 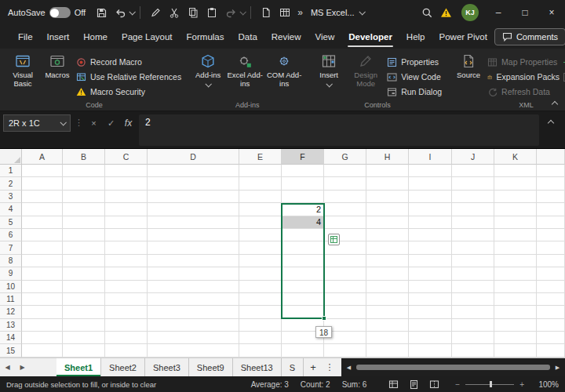 What do you see at coordinates (430, 197) in the screenshot?
I see `cell-I3` at bounding box center [430, 197].